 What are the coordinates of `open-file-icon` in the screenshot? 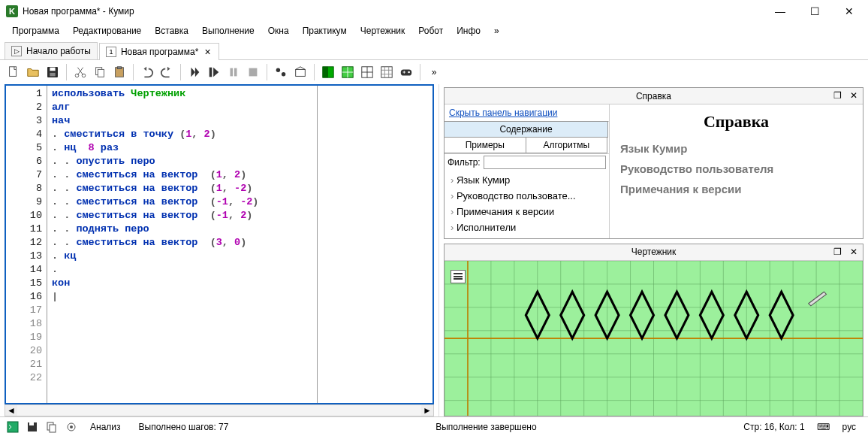 It's located at (33, 72).